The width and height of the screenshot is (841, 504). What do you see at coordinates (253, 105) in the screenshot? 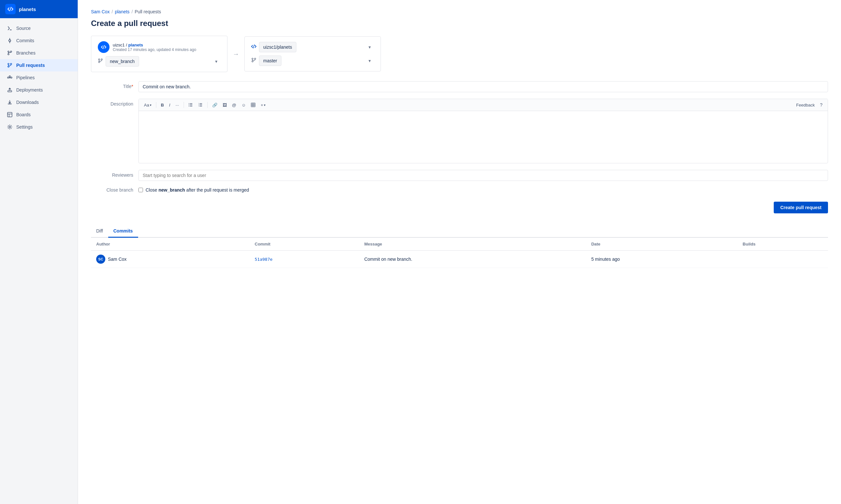
I see `toolbar-table-btn` at bounding box center [253, 105].